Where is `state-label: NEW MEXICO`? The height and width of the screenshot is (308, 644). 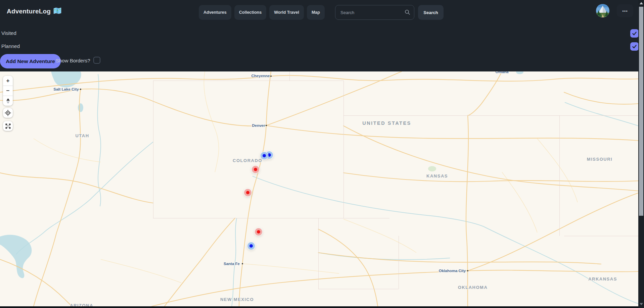
state-label: NEW MEXICO is located at coordinates (237, 299).